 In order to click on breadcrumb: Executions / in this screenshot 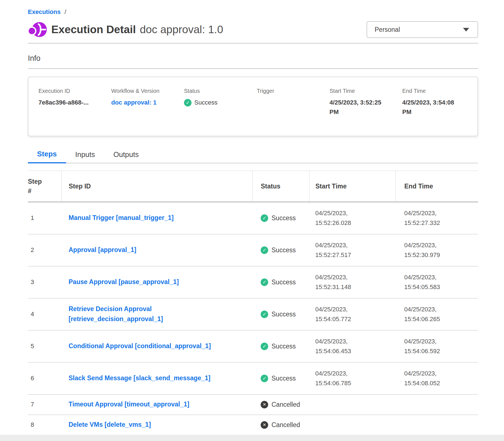, I will do `click(253, 12)`.